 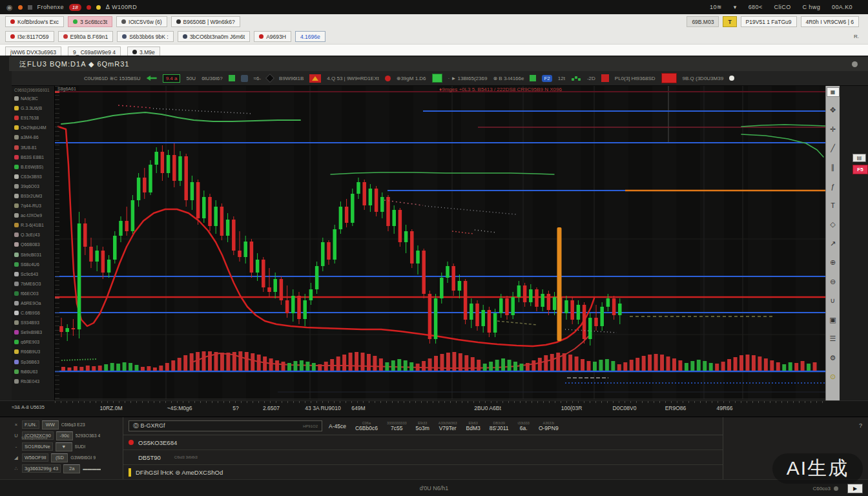 What do you see at coordinates (121, 7) in the screenshot?
I see `menubar-item: ᐃ W100RD` at bounding box center [121, 7].